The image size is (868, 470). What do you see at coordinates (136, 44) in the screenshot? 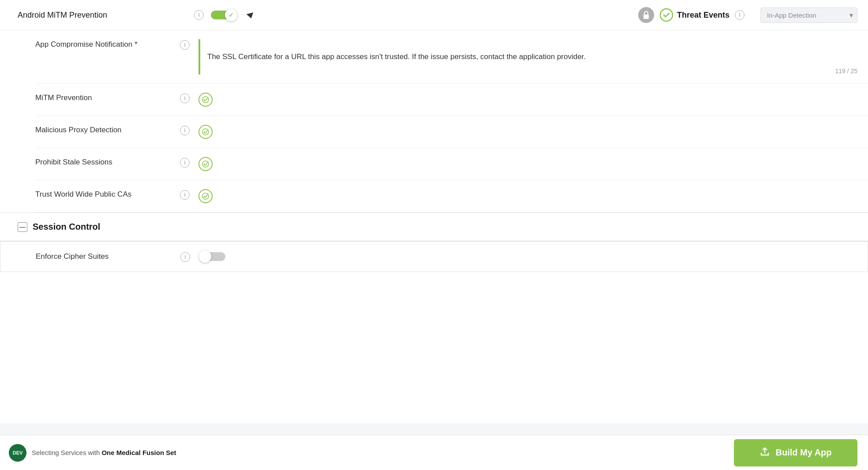
I see `required-asterisk: *` at bounding box center [136, 44].